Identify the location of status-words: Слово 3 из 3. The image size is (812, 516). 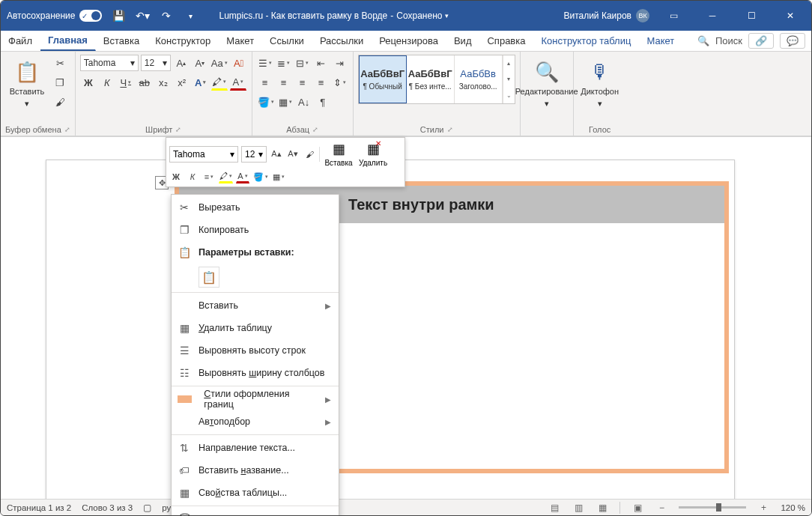
(107, 508).